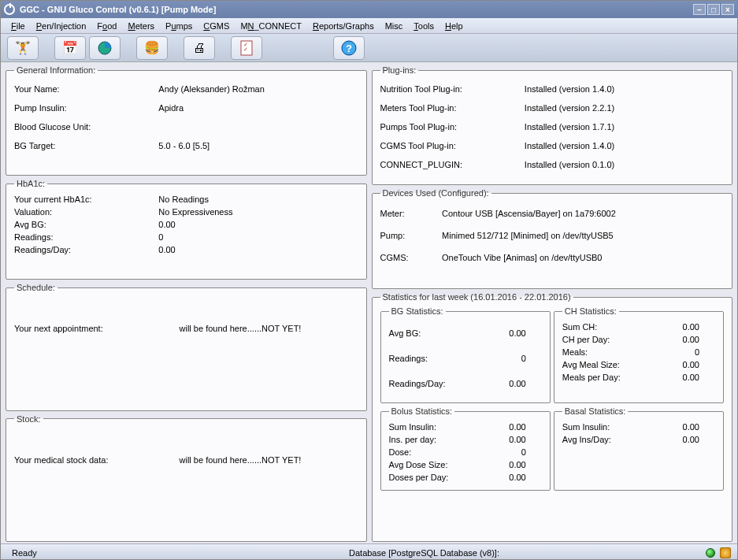  What do you see at coordinates (608, 377) in the screenshot?
I see `stat-label: Meals per Day:` at bounding box center [608, 377].